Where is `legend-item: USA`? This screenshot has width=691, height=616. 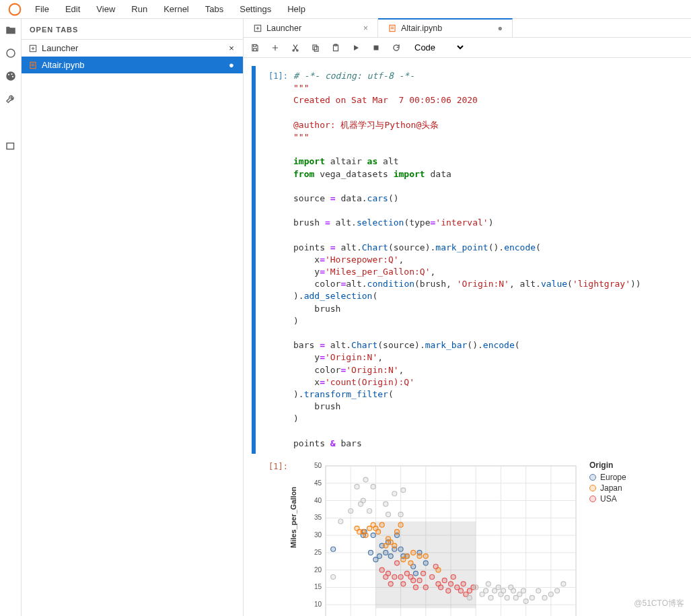 legend-item: USA is located at coordinates (608, 499).